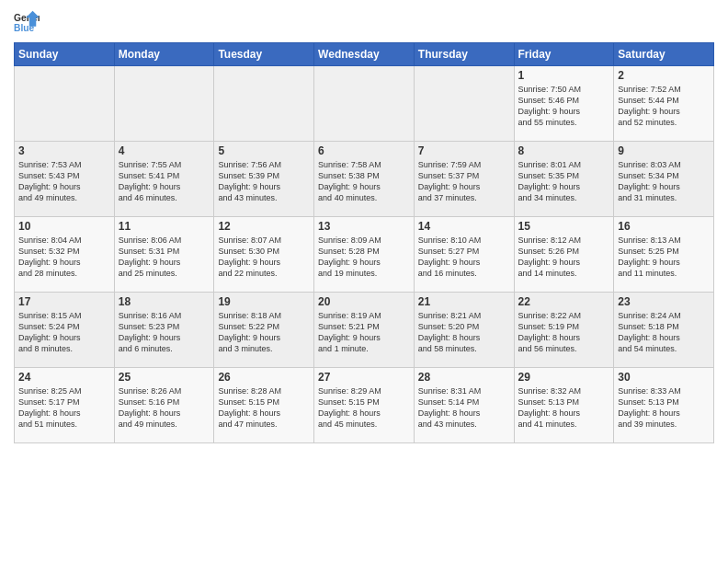 Image resolution: width=728 pixels, height=563 pixels. Describe the element at coordinates (27, 22) in the screenshot. I see `logo-icon: General Blue` at that location.